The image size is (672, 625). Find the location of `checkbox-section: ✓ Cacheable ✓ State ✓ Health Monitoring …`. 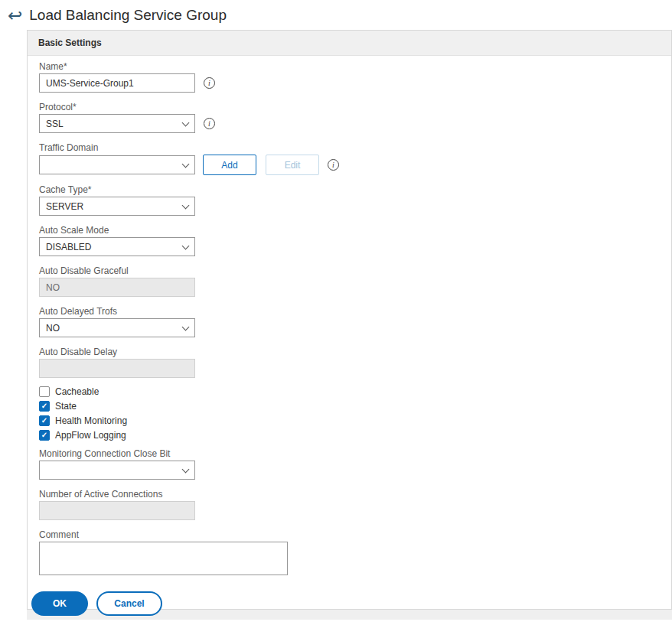

checkbox-section: ✓ Cacheable ✓ State ✓ Health Monitoring … is located at coordinates (355, 413).